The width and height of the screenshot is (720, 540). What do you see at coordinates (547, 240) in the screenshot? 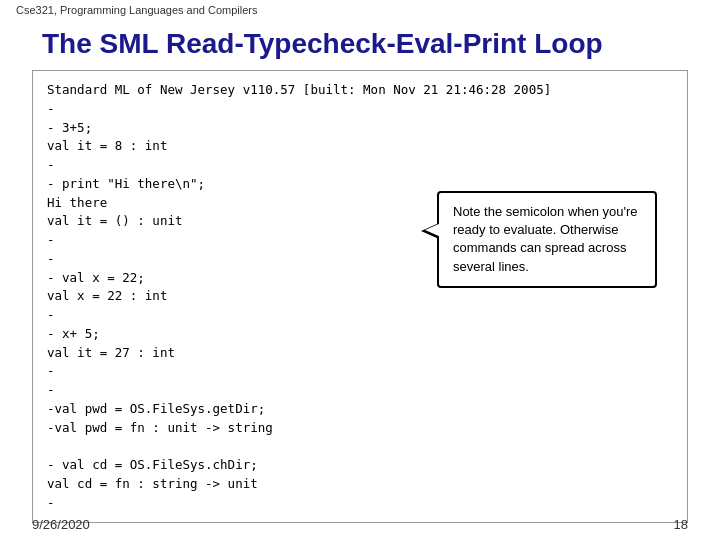
I see `tooltip-box: Note the semicolon when you're ready to …` at bounding box center [547, 240].